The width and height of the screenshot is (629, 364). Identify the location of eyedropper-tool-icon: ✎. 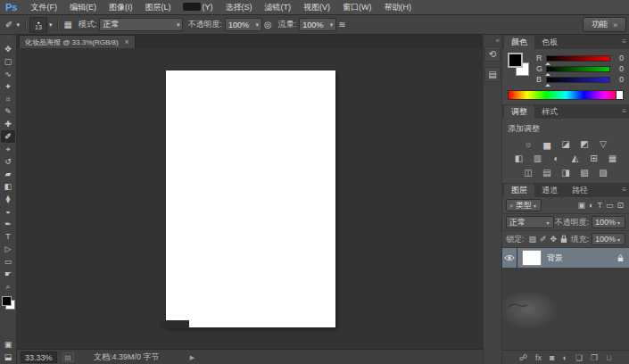
(8, 112).